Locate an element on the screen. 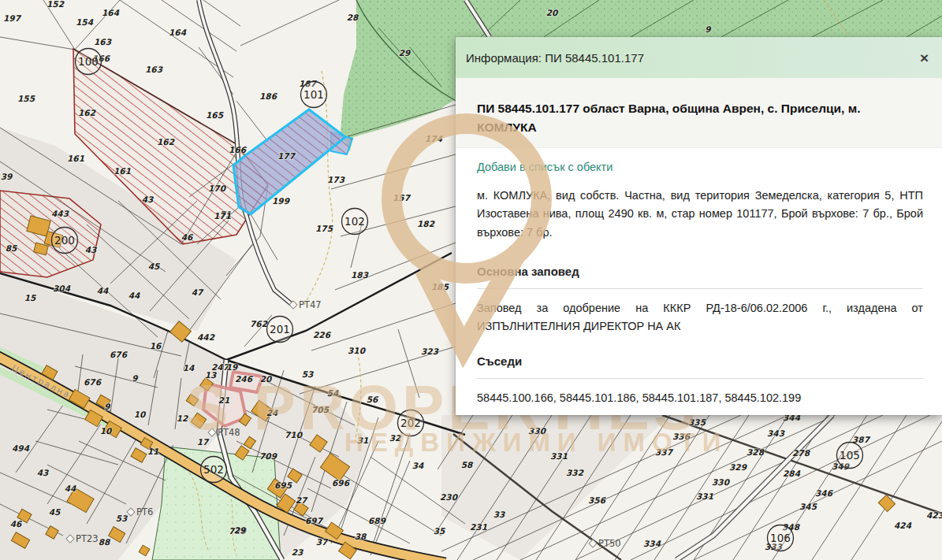  parcel-label: 39 is located at coordinates (7, 176).